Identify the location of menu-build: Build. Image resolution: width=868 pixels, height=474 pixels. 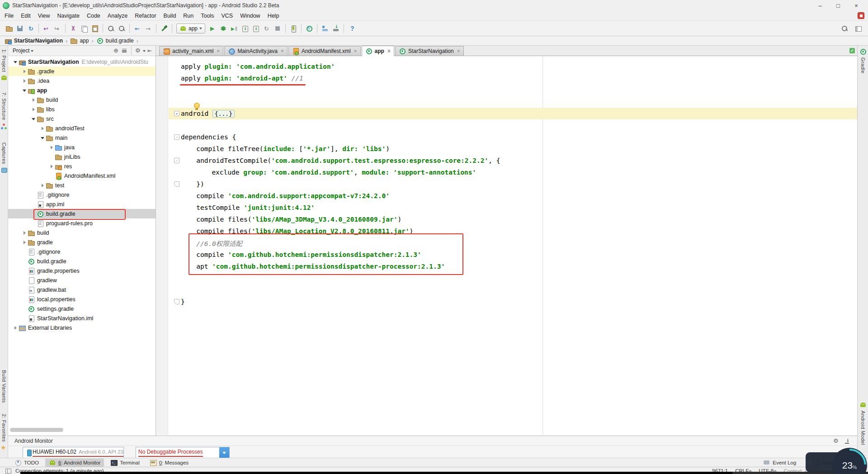
(170, 16).